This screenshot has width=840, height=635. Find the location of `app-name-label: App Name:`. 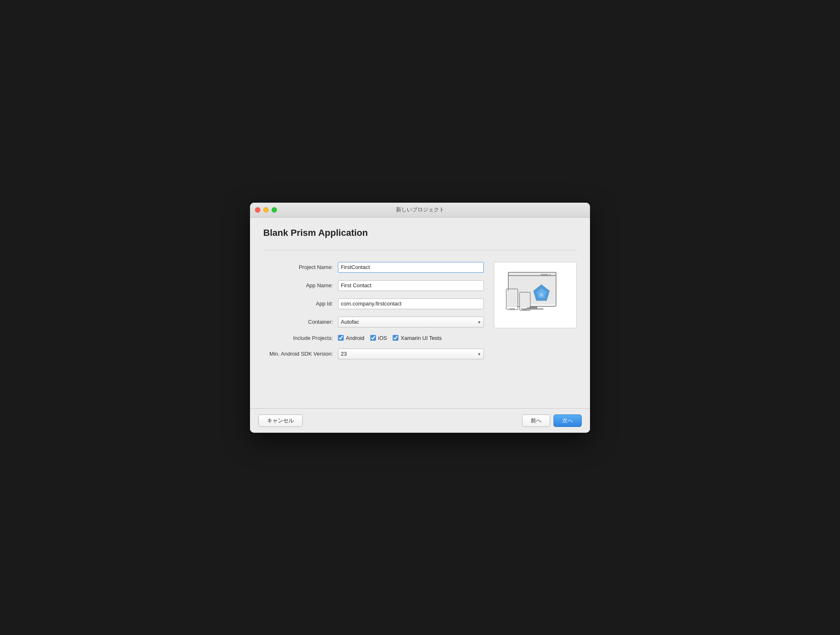

app-name-label: App Name: is located at coordinates (301, 285).